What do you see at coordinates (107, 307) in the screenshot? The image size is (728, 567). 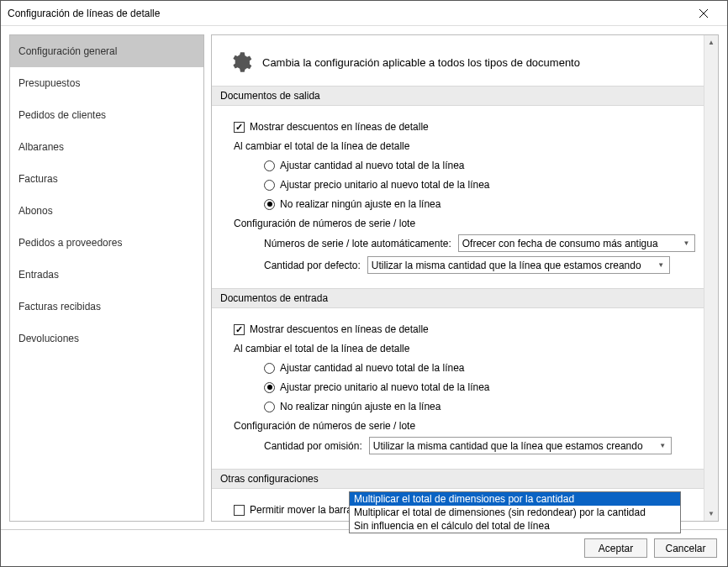 I see `sidebar-item-facturas-recibidas: Facturas recibidas` at bounding box center [107, 307].